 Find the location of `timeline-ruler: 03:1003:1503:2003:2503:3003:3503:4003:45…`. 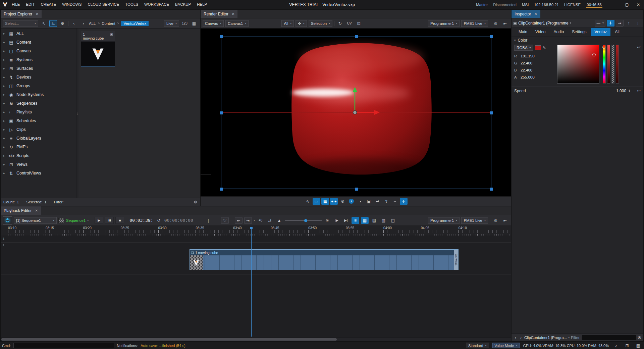

timeline-ruler: 03:1003:1503:2003:2503:3003:3503:4003:45… is located at coordinates (256, 231).